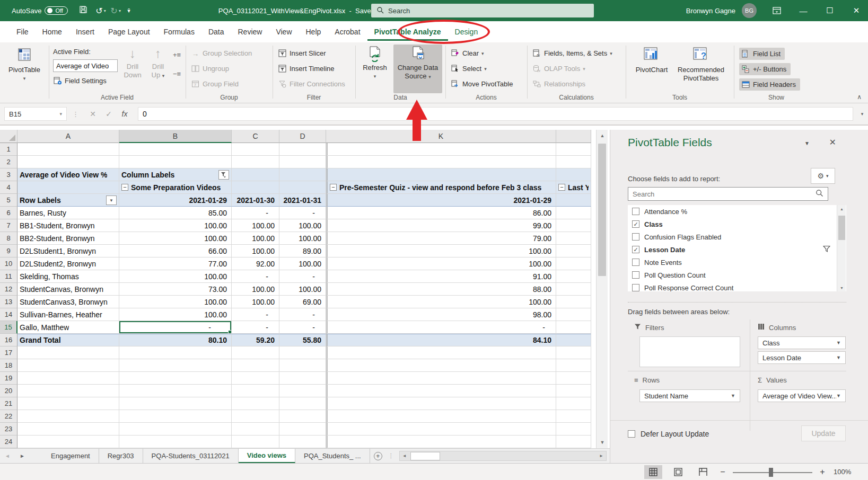  What do you see at coordinates (333, 456) in the screenshot?
I see `sheet-tab-pqa-students-: PQA_Students_ ...` at bounding box center [333, 456].